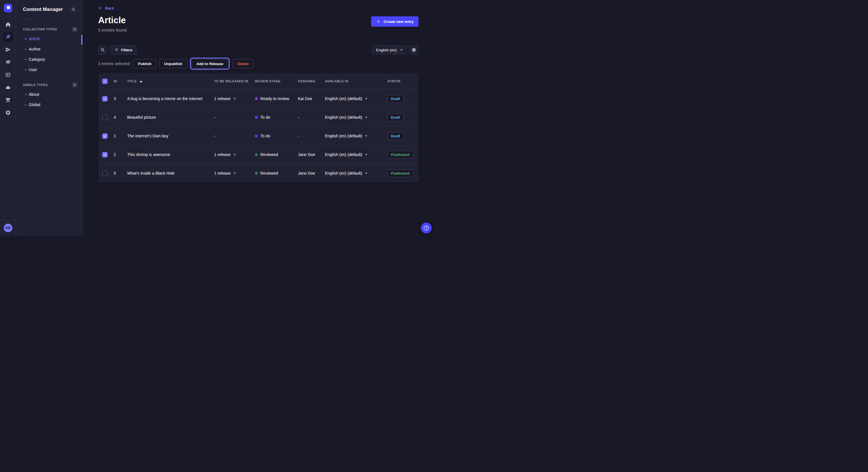  What do you see at coordinates (235, 81) in the screenshot?
I see `column-header-to-be-released-in: TO BE RELEASED IN` at bounding box center [235, 81].